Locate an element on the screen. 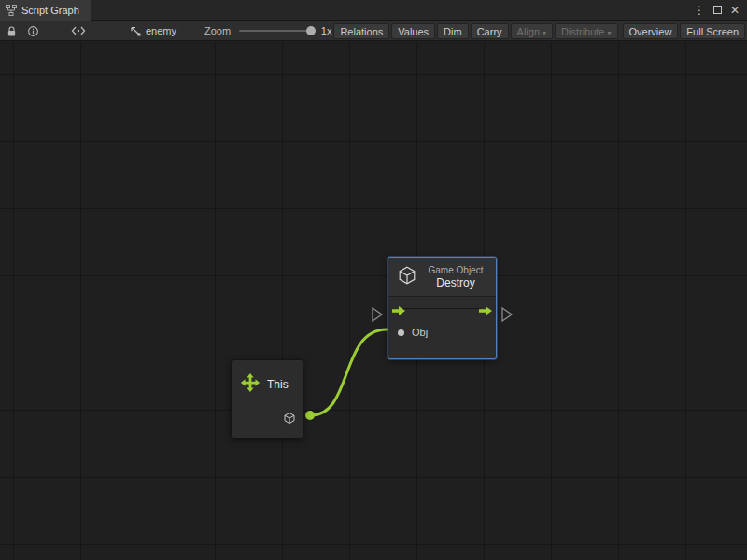  cube-icon is located at coordinates (407, 277).